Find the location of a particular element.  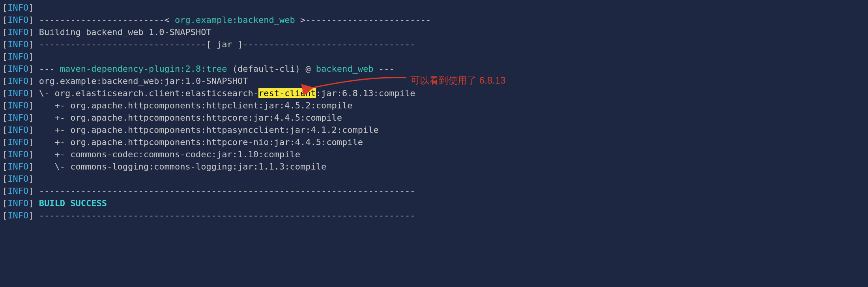

log-line: [INFO] ------------------------< org.exa… is located at coordinates (434, 20).